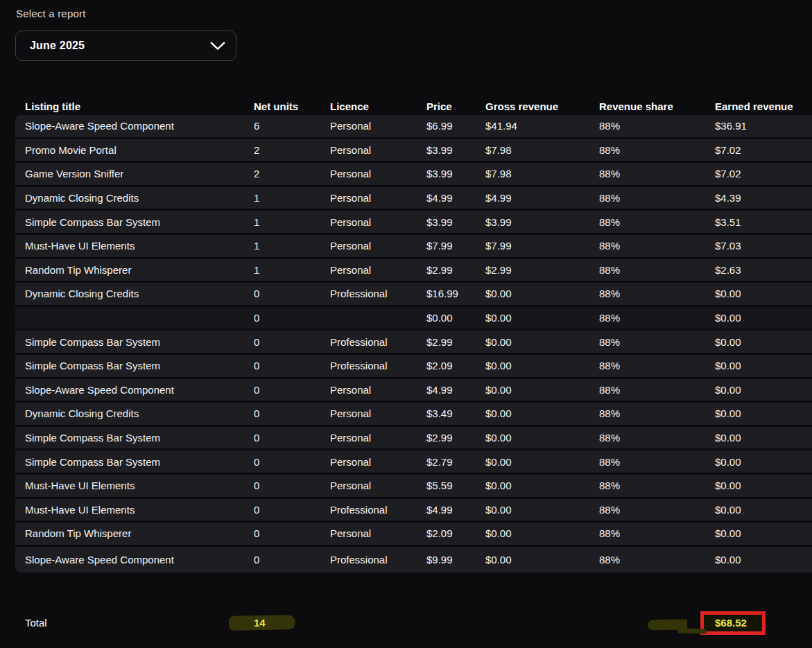 The height and width of the screenshot is (648, 812). I want to click on cell-net-units: 6, so click(292, 126).